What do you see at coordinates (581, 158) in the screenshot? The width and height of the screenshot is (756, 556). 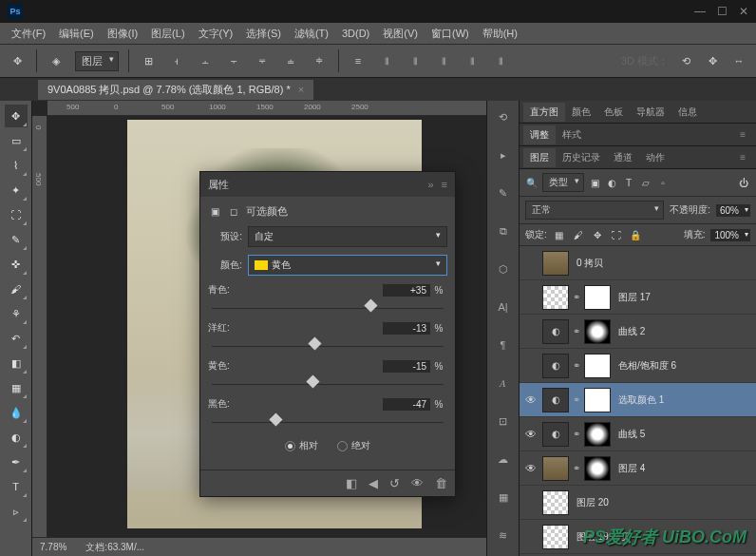 I see `tab-history: 历史记录` at bounding box center [581, 158].